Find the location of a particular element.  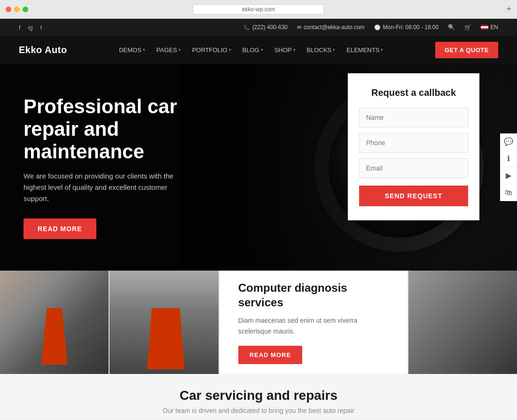

email-input is located at coordinates (414, 168).